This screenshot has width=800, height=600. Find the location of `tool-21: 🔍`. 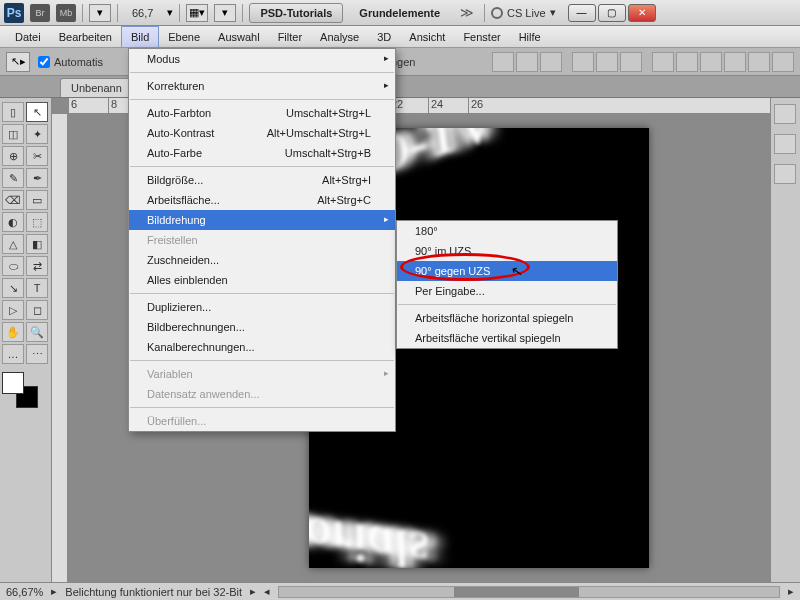

tool-21: 🔍 is located at coordinates (37, 332).